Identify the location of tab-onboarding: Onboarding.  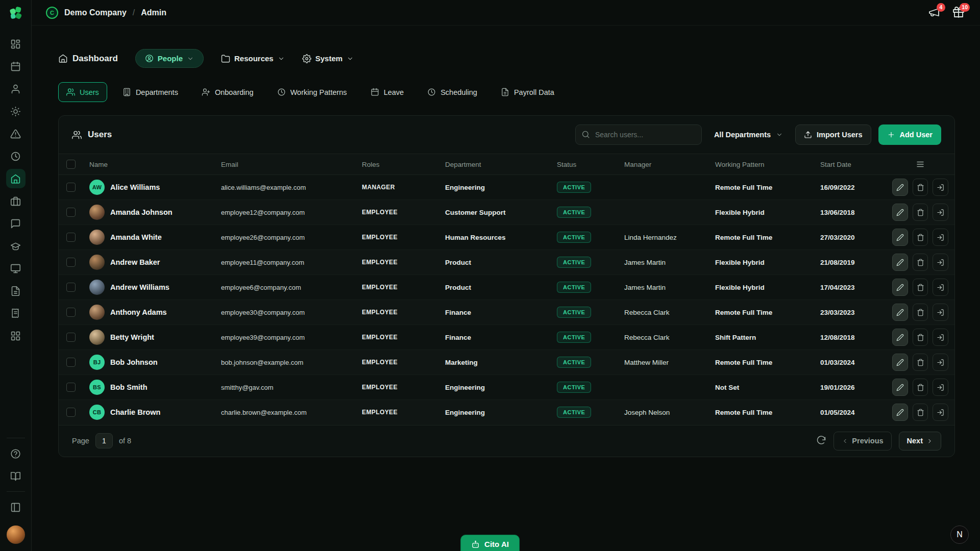
(228, 92).